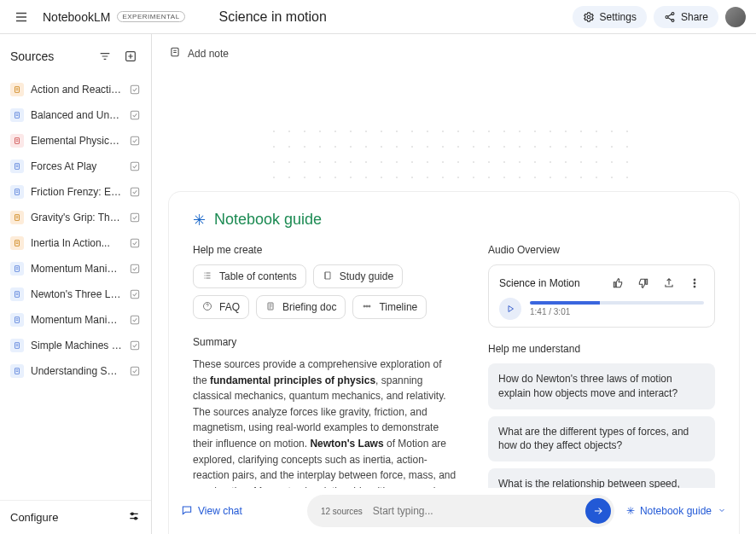  What do you see at coordinates (461, 511) in the screenshot?
I see `chat-input-wrap: 12 sources` at bounding box center [461, 511].